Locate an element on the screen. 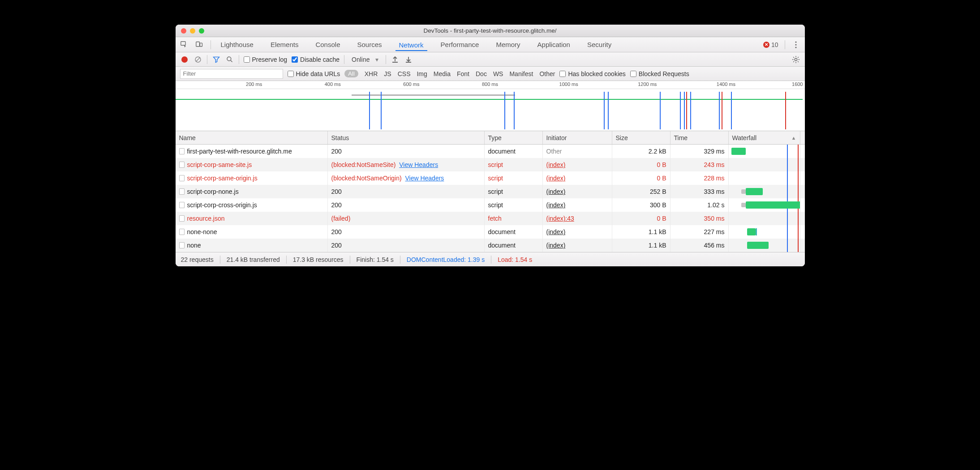  tab-security: Security is located at coordinates (599, 45).